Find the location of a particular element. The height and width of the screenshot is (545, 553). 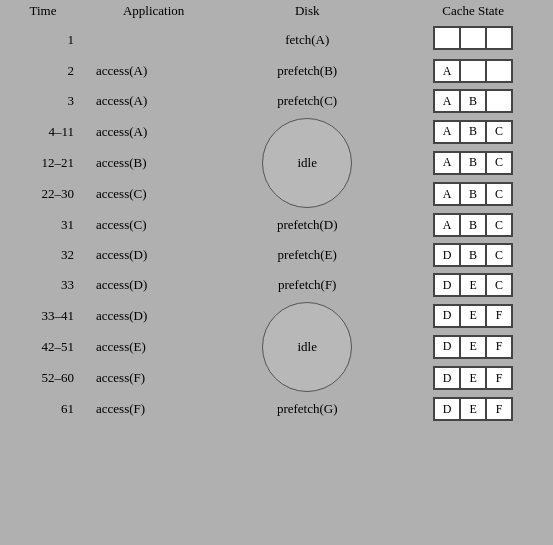

time-cell: 3 is located at coordinates (43, 101).